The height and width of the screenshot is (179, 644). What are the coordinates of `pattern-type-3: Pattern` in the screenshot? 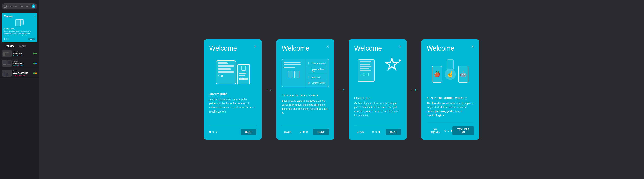 It's located at (22, 71).